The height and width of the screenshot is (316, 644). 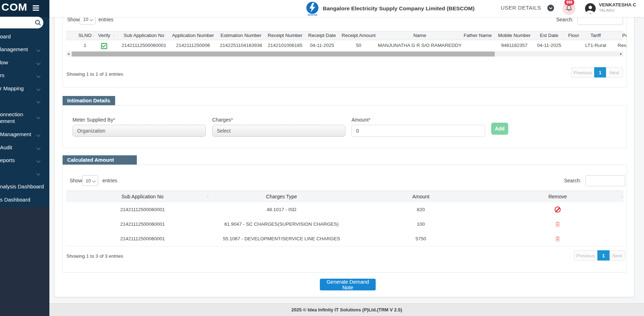 I want to click on verify-checkbox-icon, so click(x=104, y=46).